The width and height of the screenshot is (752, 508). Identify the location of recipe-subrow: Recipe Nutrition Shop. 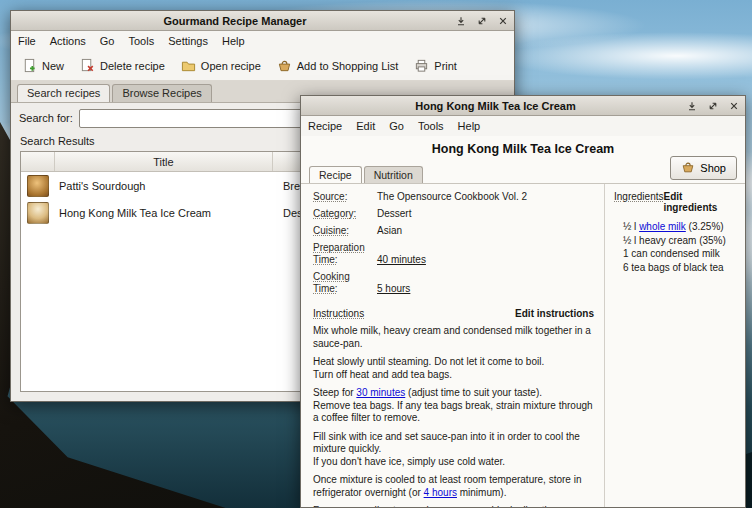
(523, 170).